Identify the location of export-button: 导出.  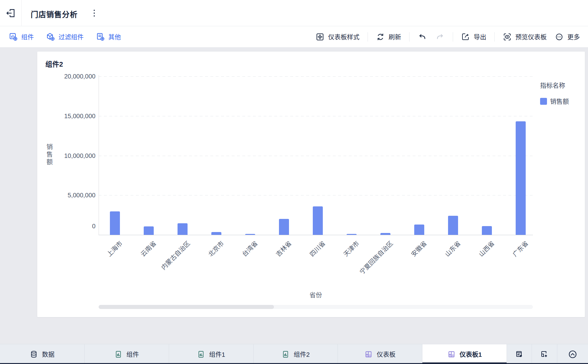
(474, 37).